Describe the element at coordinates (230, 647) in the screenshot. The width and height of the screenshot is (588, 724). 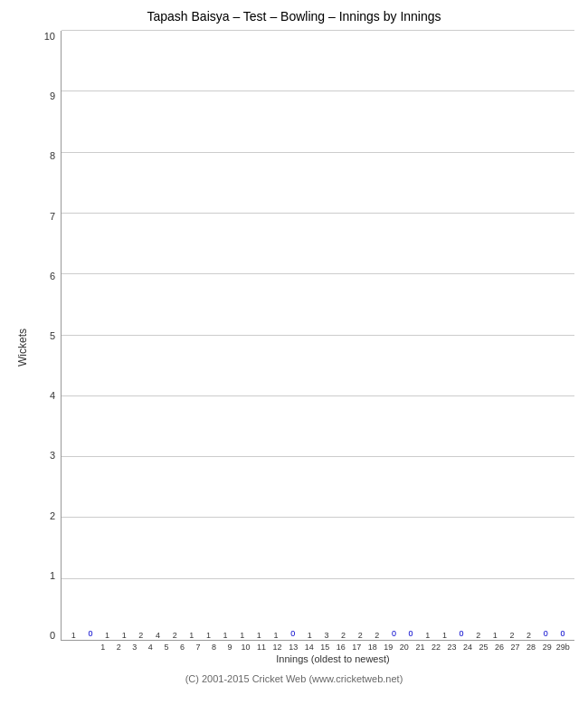
I see `x-tick: 9` at that location.